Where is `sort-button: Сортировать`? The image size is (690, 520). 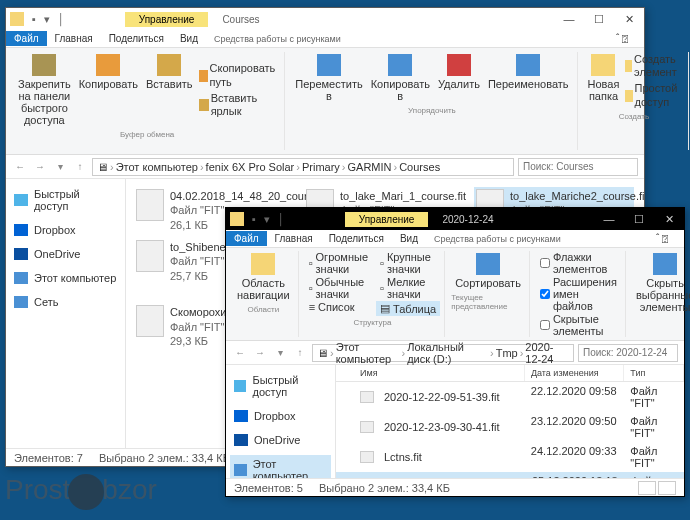
sort-button: Сортировать is located at coordinates (488, 271).